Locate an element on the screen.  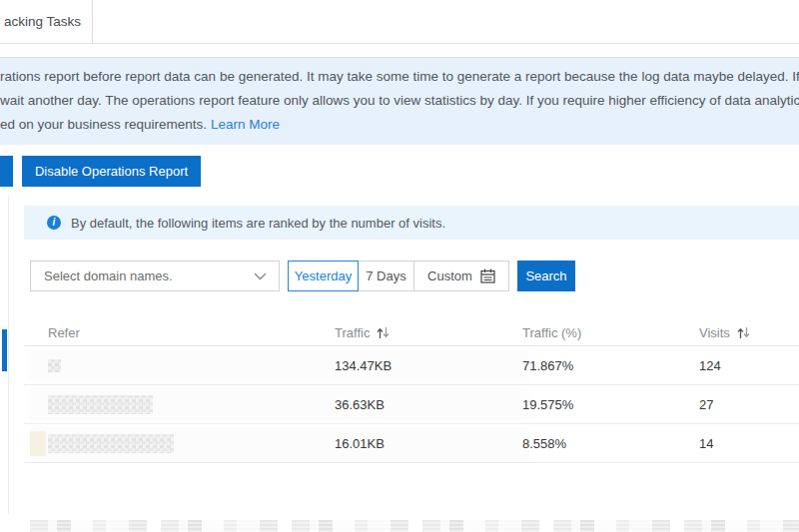
column-header-traffic: Traffic is located at coordinates (428, 333).